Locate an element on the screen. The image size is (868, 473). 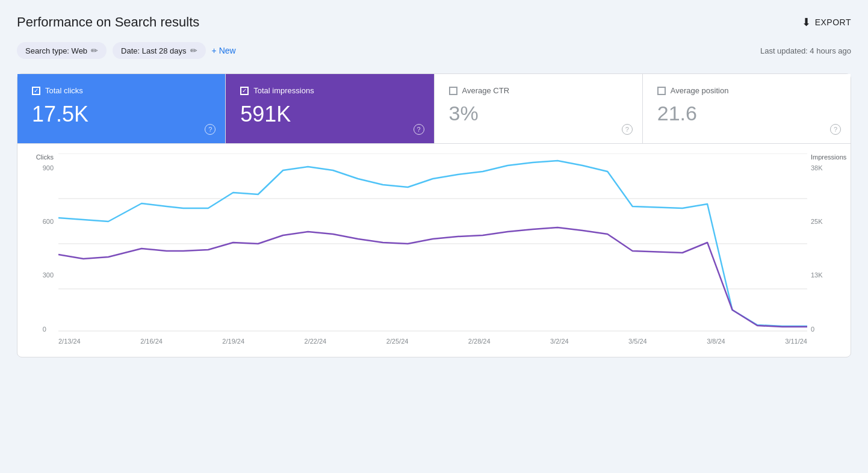
metric-total-impressions: Total impressions 591K ? is located at coordinates (330, 108).